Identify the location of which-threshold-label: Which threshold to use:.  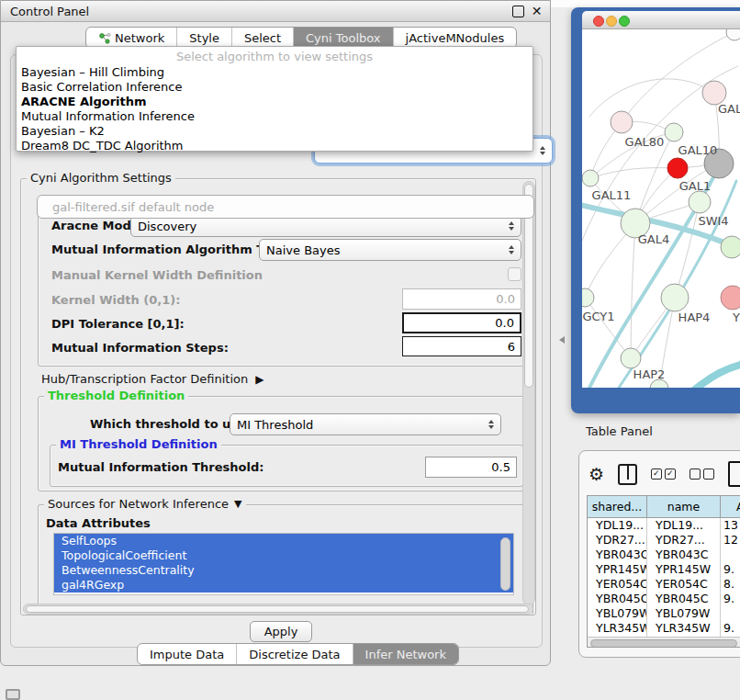
(171, 424).